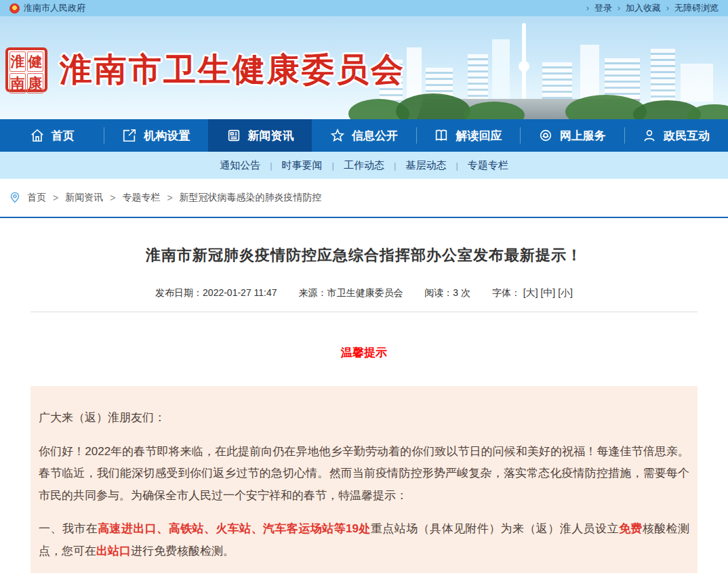 The height and width of the screenshot is (573, 728). Describe the element at coordinates (141, 198) in the screenshot. I see `breadcrumb-special-columns: 专题专栏` at that location.